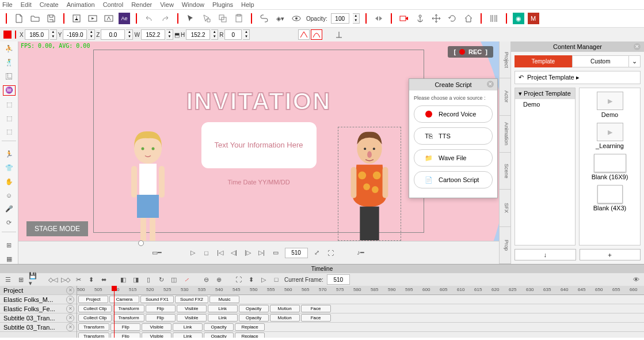 This screenshot has height=340, width=644. I want to click on tool-appframe-icon: ⊞, so click(9, 245).